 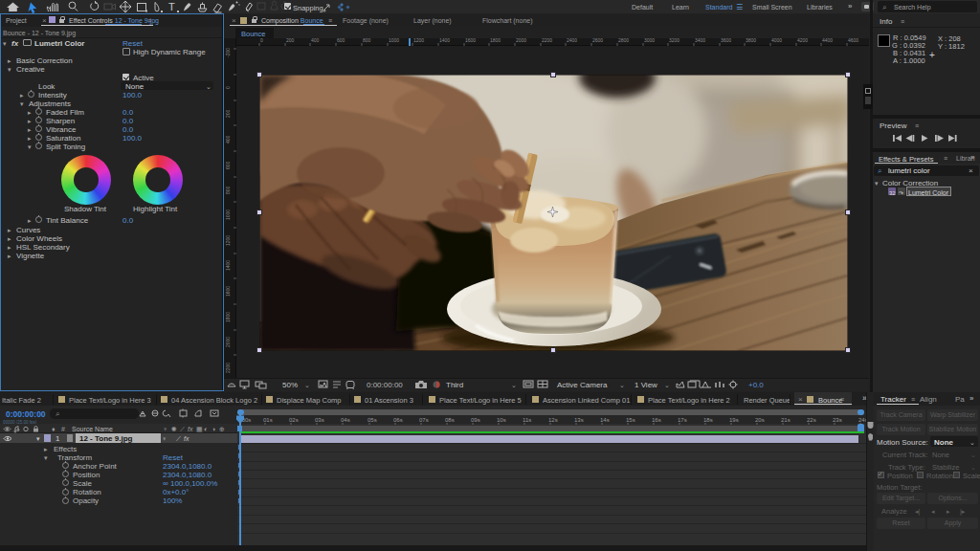 I want to click on svg-text: 23s, so click(x=837, y=420).